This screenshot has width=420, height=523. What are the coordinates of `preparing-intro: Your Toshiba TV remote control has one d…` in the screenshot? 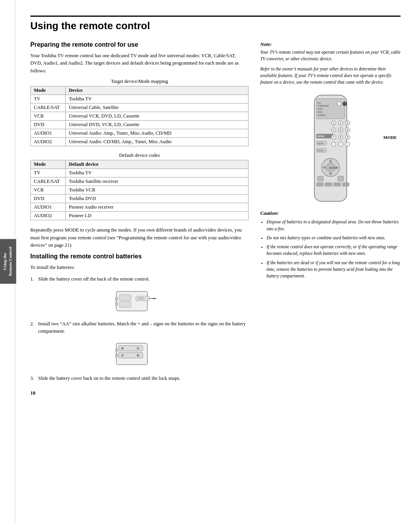 It's located at (139, 63).